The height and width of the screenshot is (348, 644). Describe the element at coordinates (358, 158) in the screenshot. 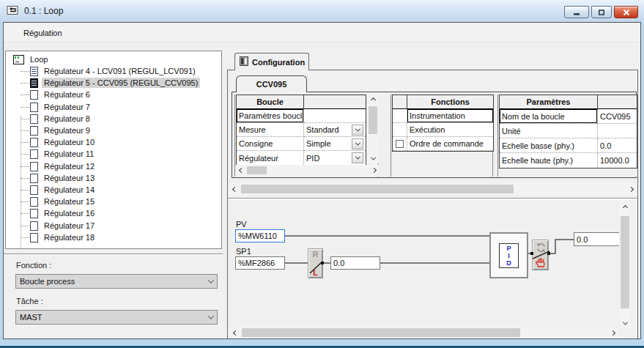

I see `regulateur-dropdown-button` at that location.